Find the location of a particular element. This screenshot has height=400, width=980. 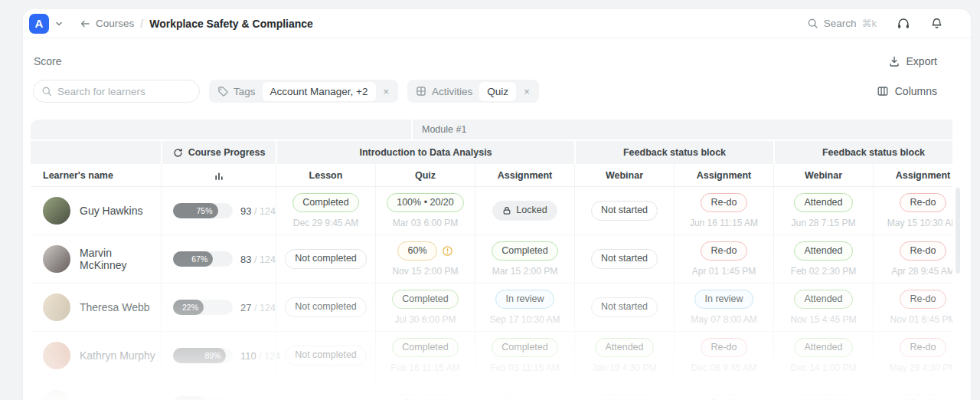

filters-bar: Tags Account Manager, +2 × Activities Qu… is located at coordinates (497, 91).